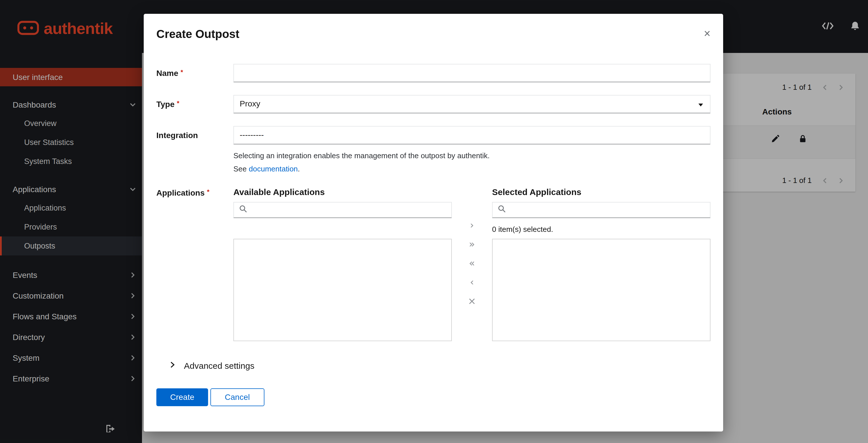 This screenshot has width=868, height=443. I want to click on transfer-controls: › » « ‹ ×, so click(472, 264).